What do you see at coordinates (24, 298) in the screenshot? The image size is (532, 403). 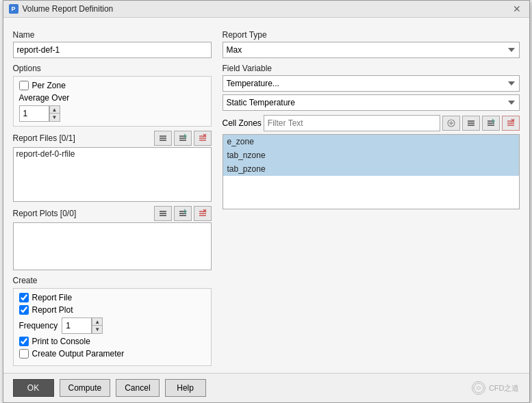 I see `report-file-checkbox` at bounding box center [24, 298].